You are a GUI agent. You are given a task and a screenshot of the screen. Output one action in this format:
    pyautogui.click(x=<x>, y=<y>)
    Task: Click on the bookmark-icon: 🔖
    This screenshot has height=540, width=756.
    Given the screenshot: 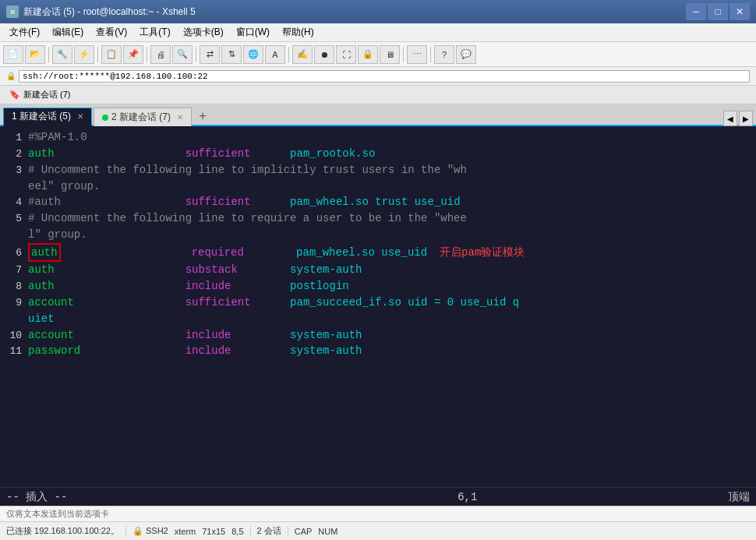 What is the action you would take?
    pyautogui.click(x=15, y=95)
    